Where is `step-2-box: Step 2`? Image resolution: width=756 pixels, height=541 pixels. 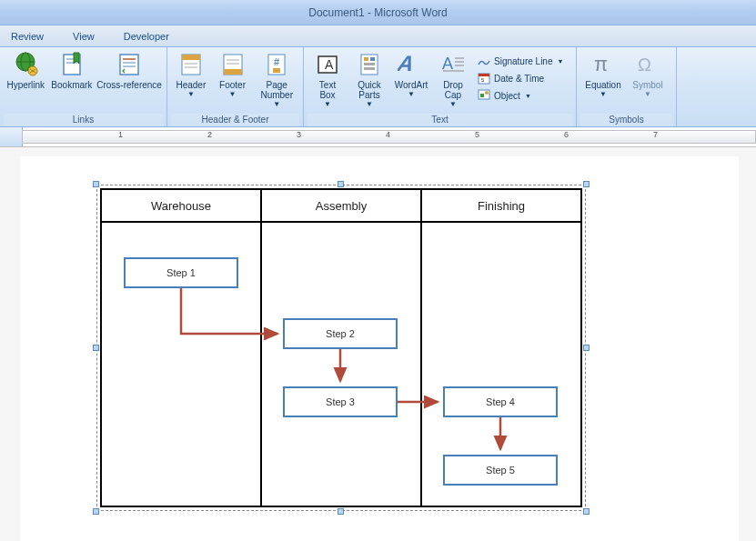 step-2-box: Step 2 is located at coordinates (340, 334).